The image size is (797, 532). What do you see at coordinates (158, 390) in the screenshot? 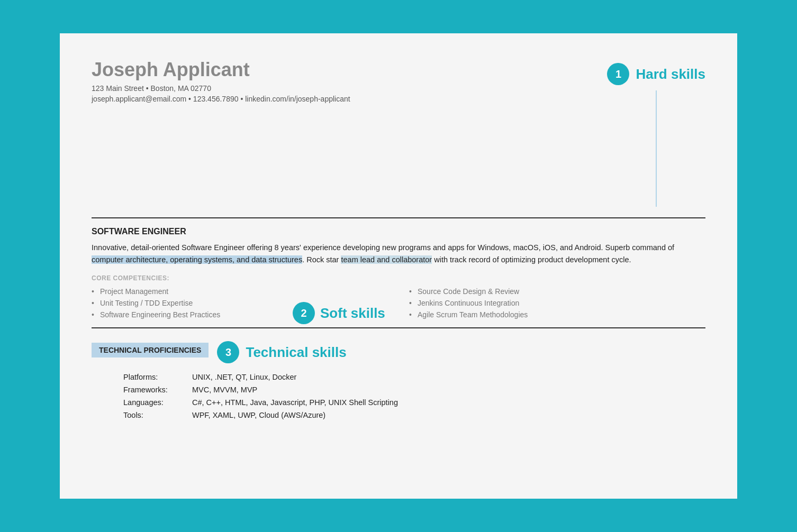
I see `tech-label: Frameworks:` at bounding box center [158, 390].